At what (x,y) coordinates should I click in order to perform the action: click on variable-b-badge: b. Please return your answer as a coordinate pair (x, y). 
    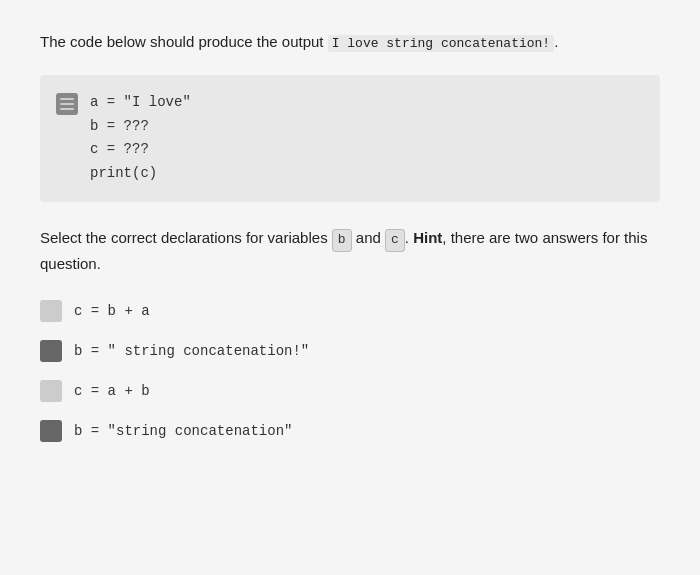
    Looking at the image, I should click on (342, 240).